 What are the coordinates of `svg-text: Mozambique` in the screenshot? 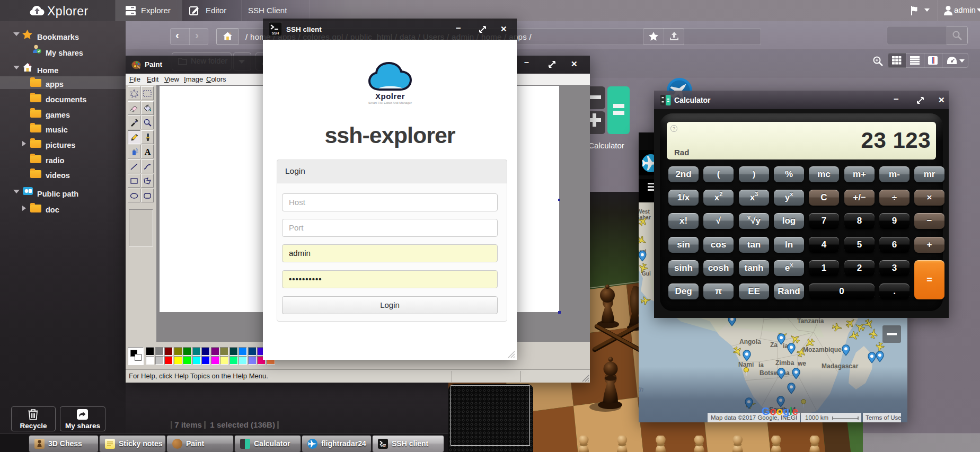 It's located at (823, 350).